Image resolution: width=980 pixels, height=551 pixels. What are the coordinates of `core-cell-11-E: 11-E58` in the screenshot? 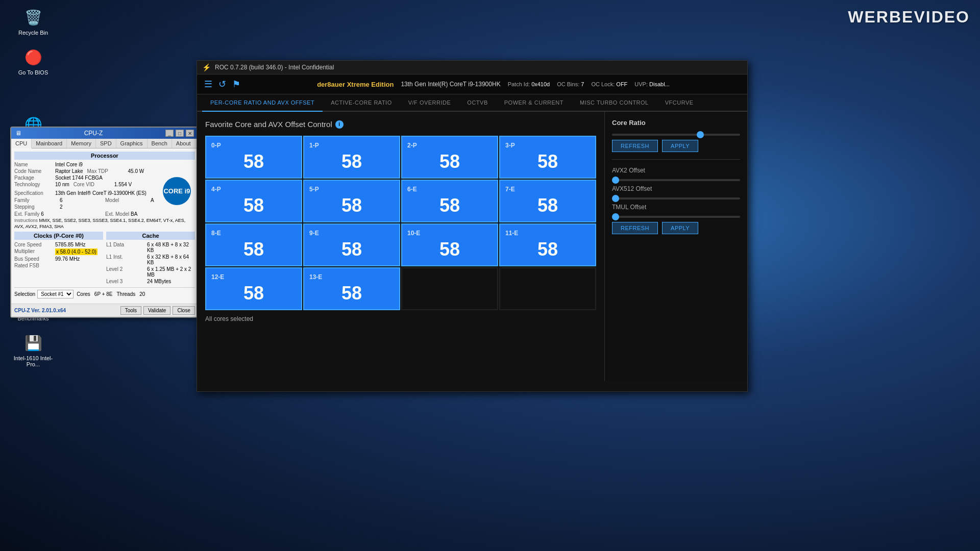 It's located at (548, 245).